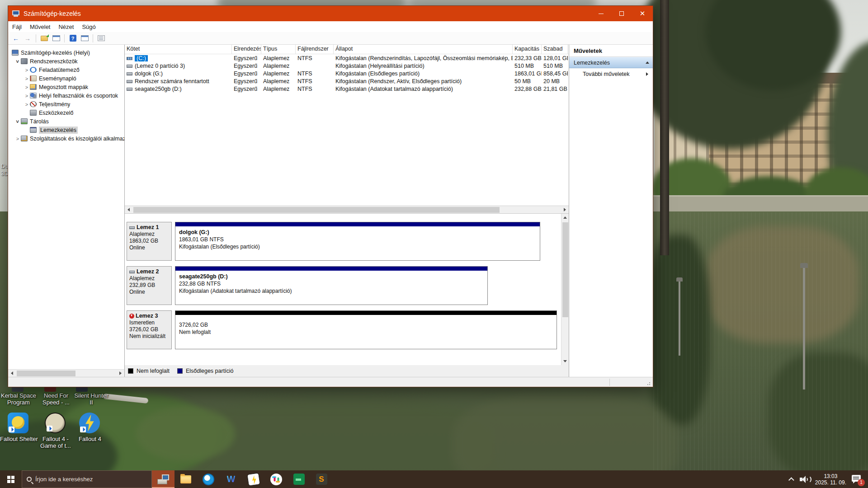 Image resolution: width=868 pixels, height=488 pixels. I want to click on volume-row-c: (C:) Egyszerű Alaplemez NTFS Kifogástala…, so click(347, 58).